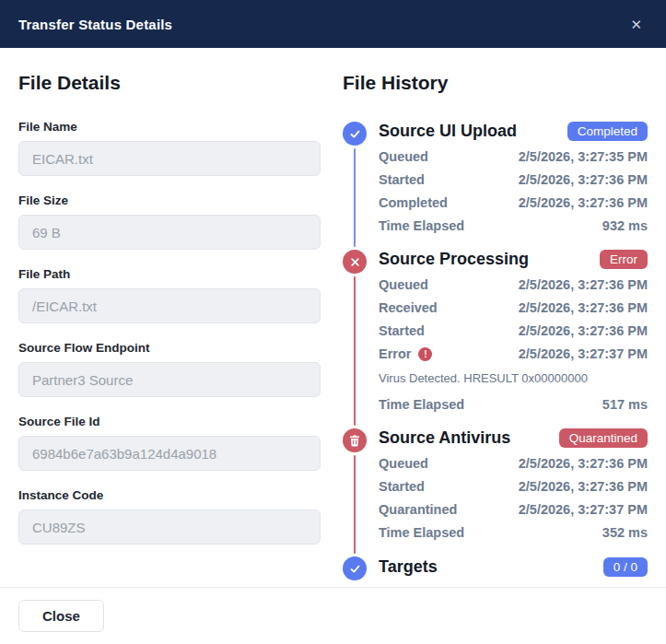 The image size is (666, 644). I want to click on timeline-entry-source-processing: Source Processing Error Queued 2/5/2026,…, so click(496, 339).